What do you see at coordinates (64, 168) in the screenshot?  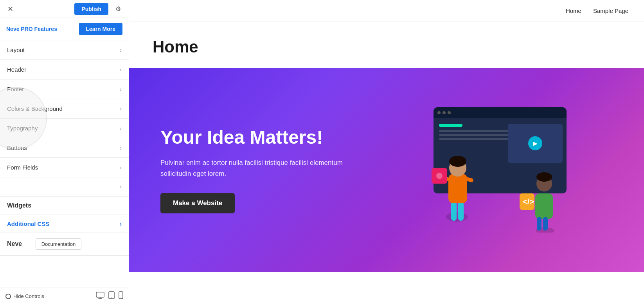 I see `sidebar-item-form-fields: Form Fields ›` at bounding box center [64, 168].